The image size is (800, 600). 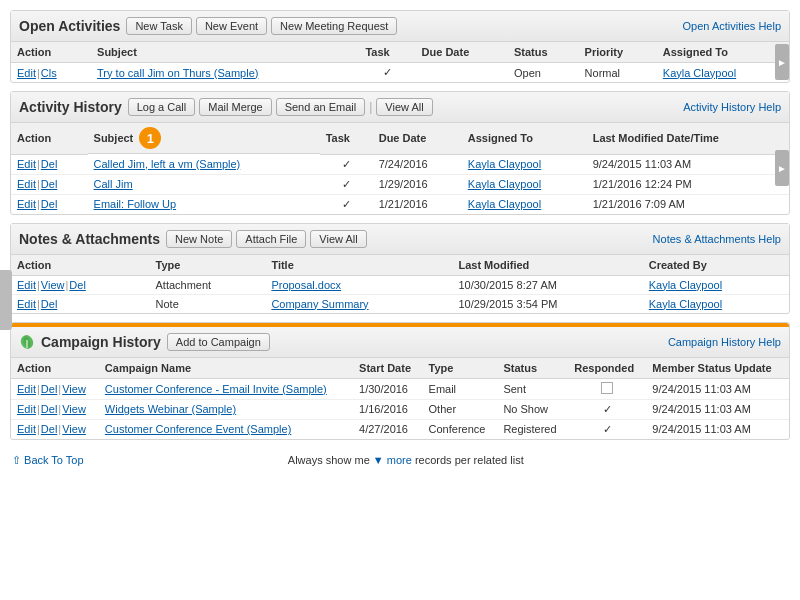 What do you see at coordinates (400, 342) in the screenshot?
I see `campaign-history-header: Campaign History Add to Campaign Campaig…` at bounding box center [400, 342].